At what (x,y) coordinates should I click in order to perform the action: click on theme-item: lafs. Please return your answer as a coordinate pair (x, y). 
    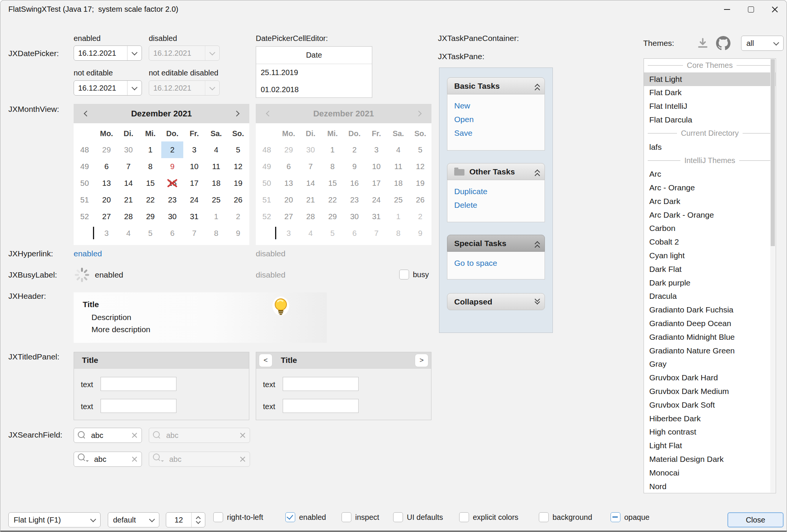
    Looking at the image, I should click on (710, 147).